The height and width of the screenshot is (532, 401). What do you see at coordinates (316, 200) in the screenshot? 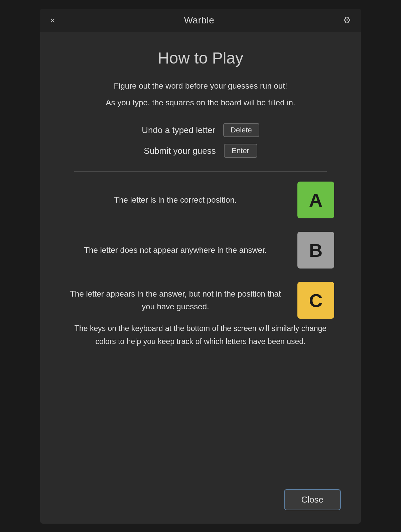
I see `hint-tile-green: A` at bounding box center [316, 200].